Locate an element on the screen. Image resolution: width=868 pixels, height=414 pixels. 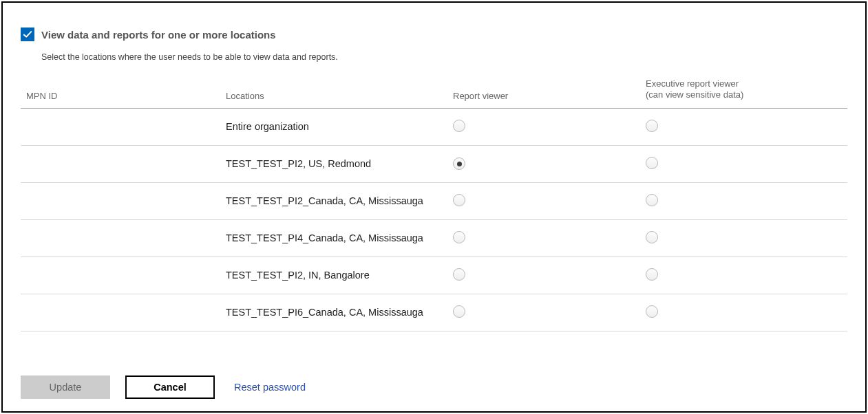
cell-location: TEST_TEST_PI4_Canada, CA, Mississauga is located at coordinates (334, 238).